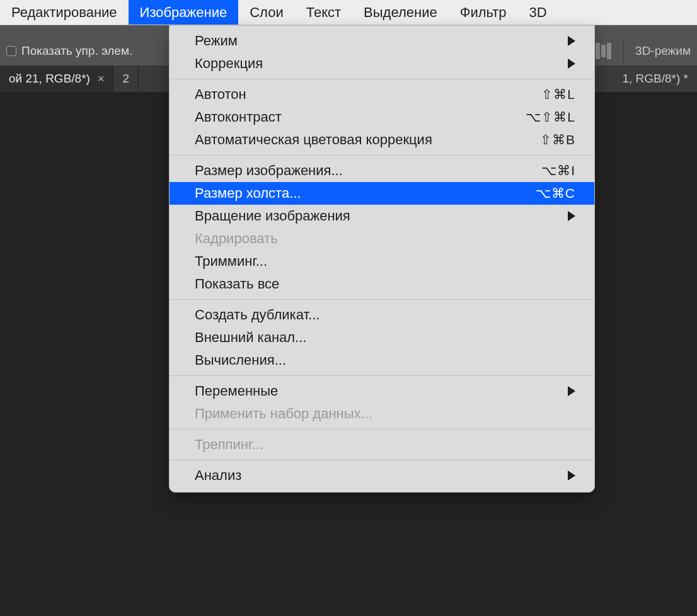 The image size is (697, 616). I want to click on menu-select: Выделение, so click(401, 13).